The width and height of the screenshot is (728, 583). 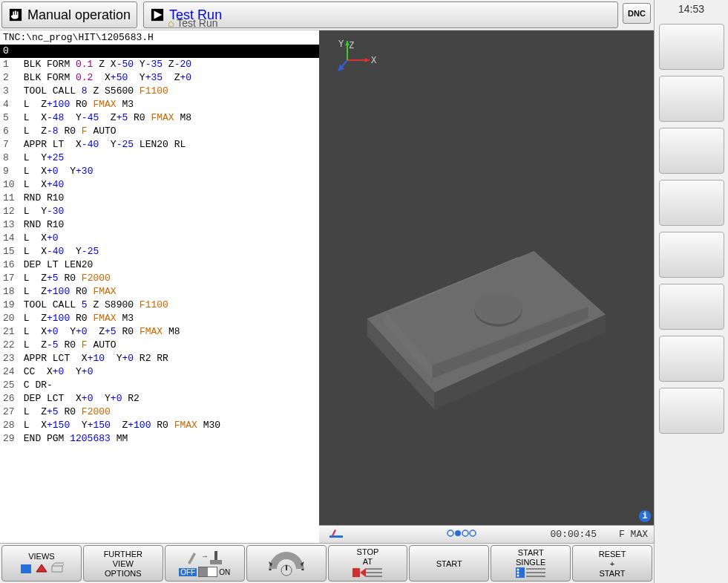 I want to click on views-icons, so click(x=42, y=568).